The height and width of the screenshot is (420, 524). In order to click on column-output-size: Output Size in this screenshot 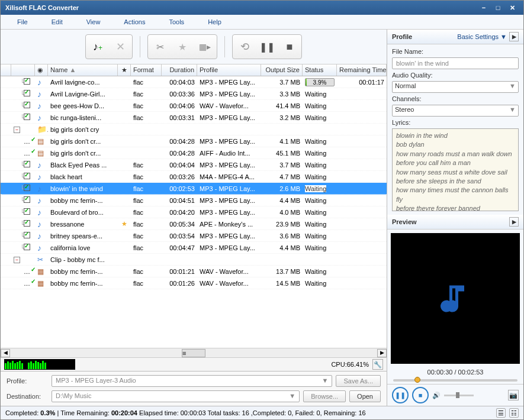, I will do `click(282, 70)`.